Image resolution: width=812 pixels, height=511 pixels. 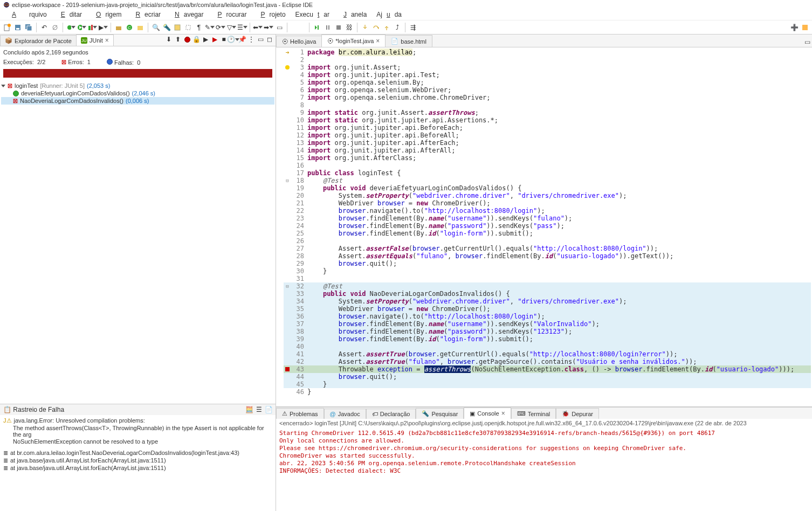 What do you see at coordinates (349, 27) in the screenshot?
I see `disconnect-icon: ⛓` at bounding box center [349, 27].